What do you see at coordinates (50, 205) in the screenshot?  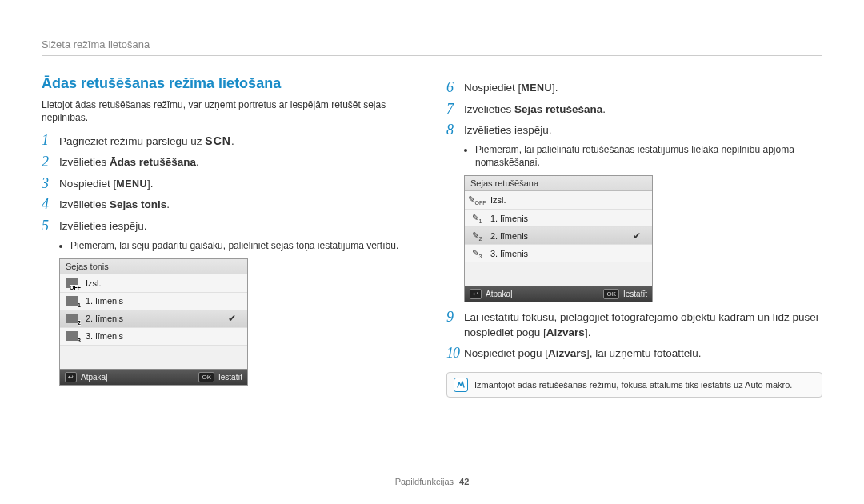 I see `step-number: 4` at bounding box center [50, 205].